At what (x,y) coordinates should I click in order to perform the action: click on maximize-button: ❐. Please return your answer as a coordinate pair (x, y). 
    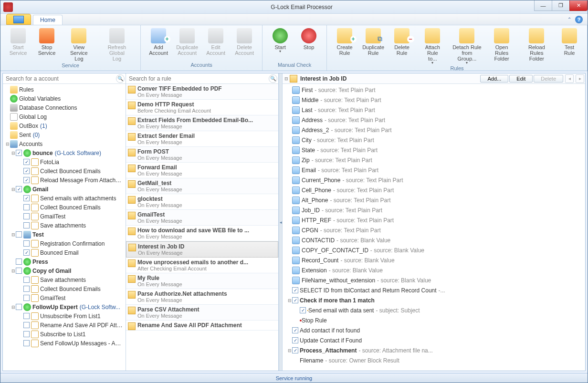
    Looking at the image, I should click on (561, 6).